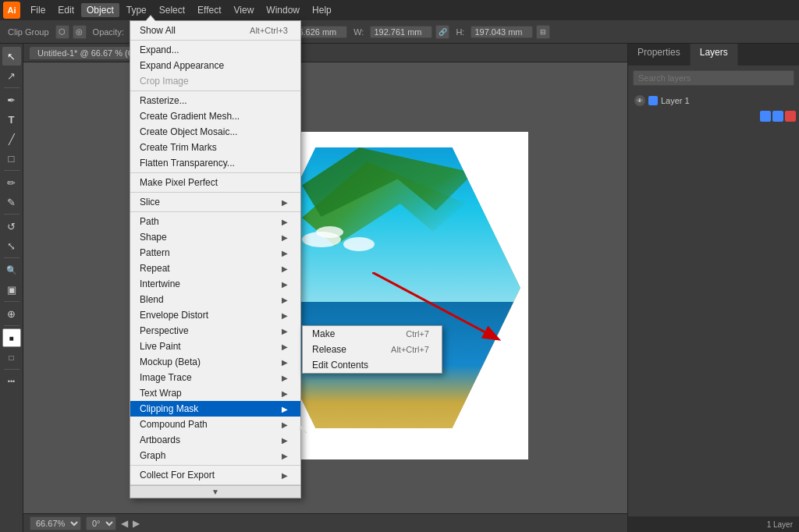 Image resolution: width=799 pixels, height=532 pixels. Describe the element at coordinates (359, 32) in the screenshot. I see `w-label: W:` at that location.